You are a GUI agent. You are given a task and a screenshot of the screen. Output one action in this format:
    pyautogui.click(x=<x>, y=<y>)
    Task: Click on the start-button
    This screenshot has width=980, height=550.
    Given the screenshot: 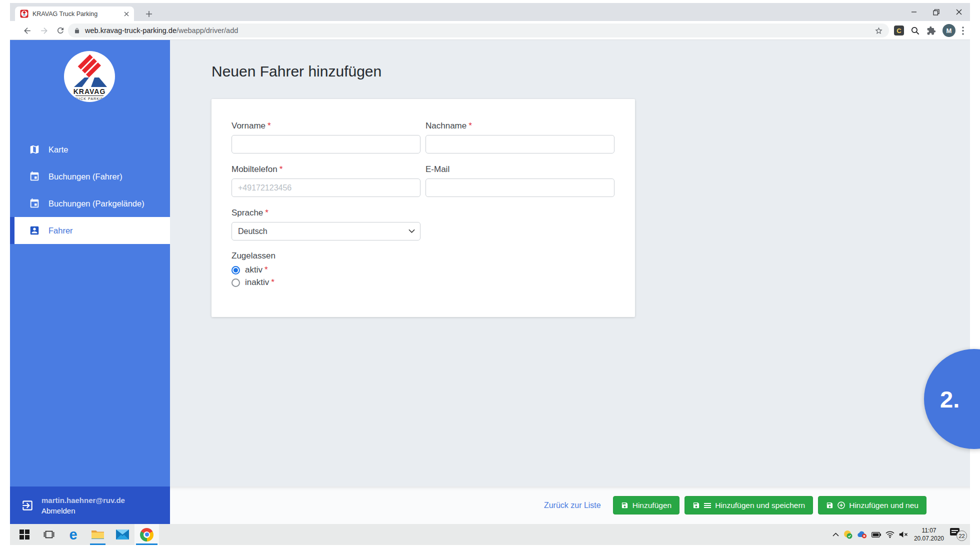 What is the action you would take?
    pyautogui.click(x=24, y=534)
    